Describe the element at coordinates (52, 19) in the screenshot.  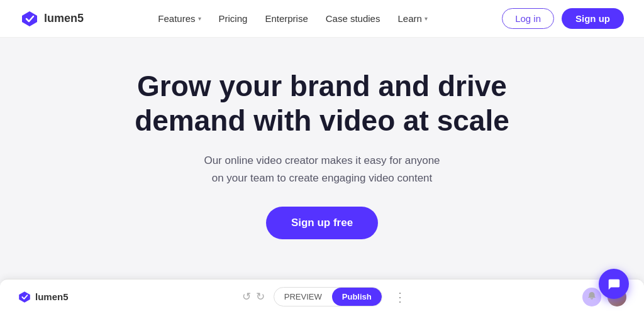
I see `logo-link: lumen5` at that location.